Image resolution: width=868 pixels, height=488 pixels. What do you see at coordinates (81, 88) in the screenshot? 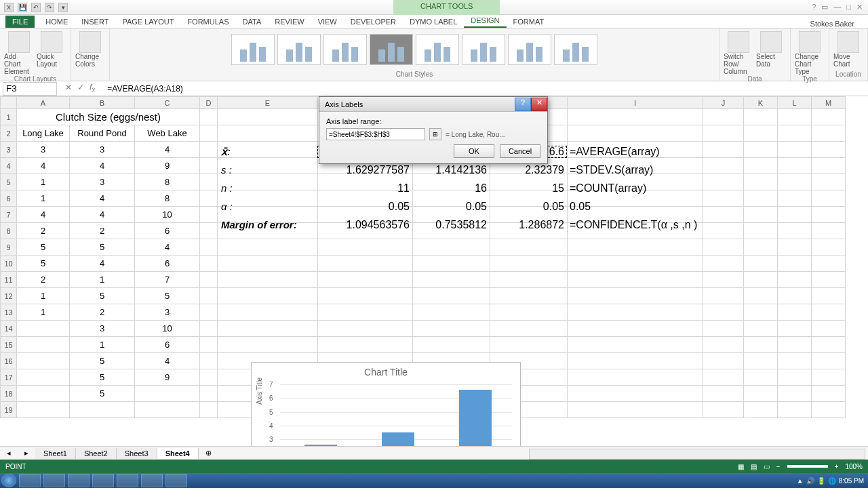
I see `enter-formula-icon: ✓` at bounding box center [81, 88].